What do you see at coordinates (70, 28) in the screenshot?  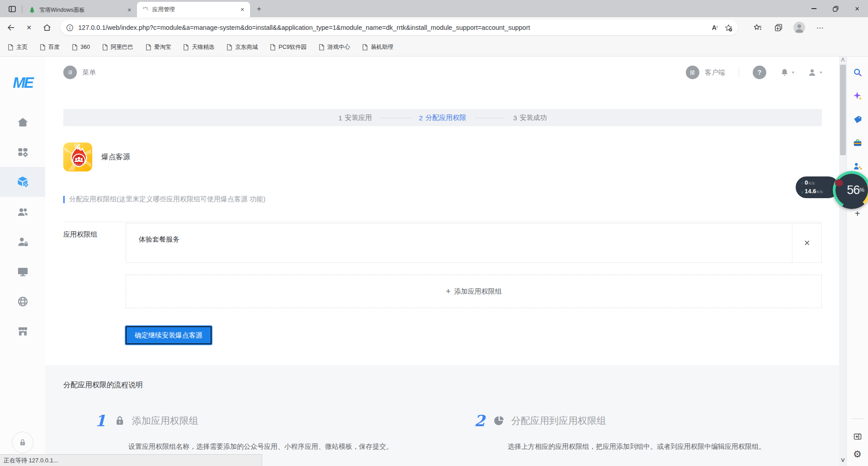 I see `site-info-icon` at bounding box center [70, 28].